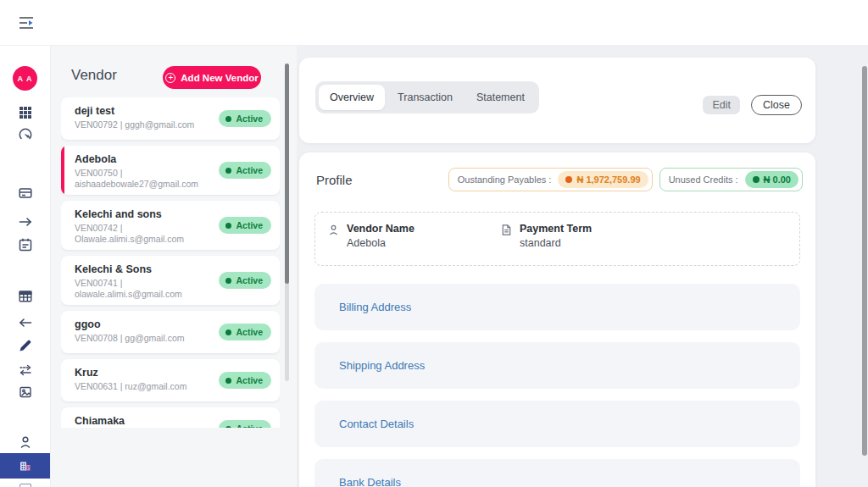 Image resolution: width=868 pixels, height=487 pixels. What do you see at coordinates (777, 180) in the screenshot?
I see `credits-value: ₦ 0.00` at bounding box center [777, 180].